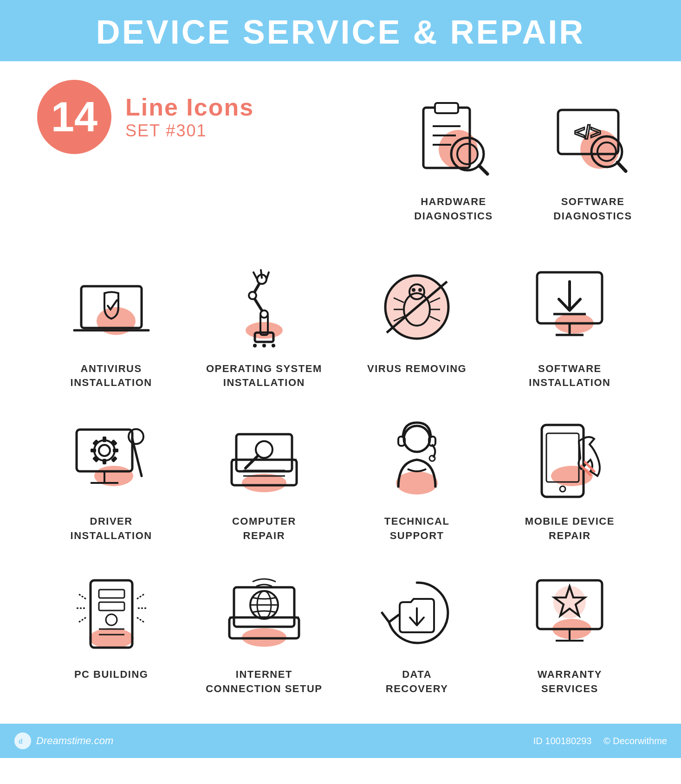 Image resolution: width=681 pixels, height=784 pixels. Describe the element at coordinates (570, 460) in the screenshot. I see `mobile-device-repair-icon` at that location.